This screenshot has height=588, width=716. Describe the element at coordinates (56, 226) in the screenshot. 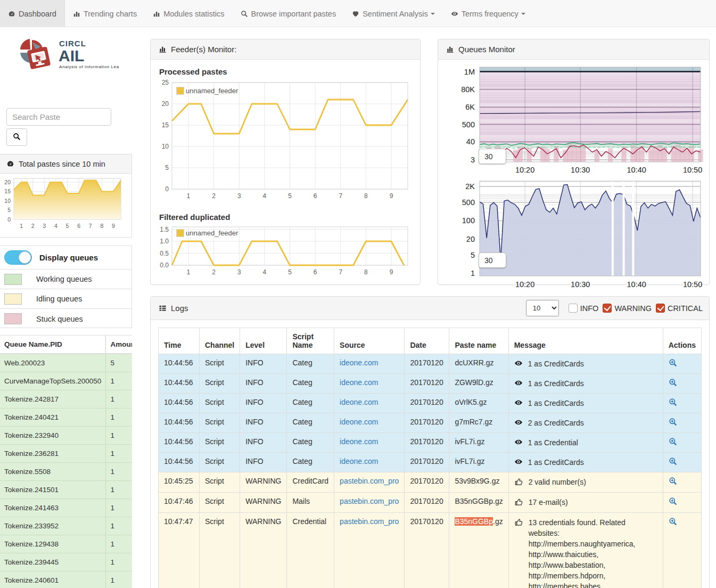

I see `svg-text: 4` at that location.